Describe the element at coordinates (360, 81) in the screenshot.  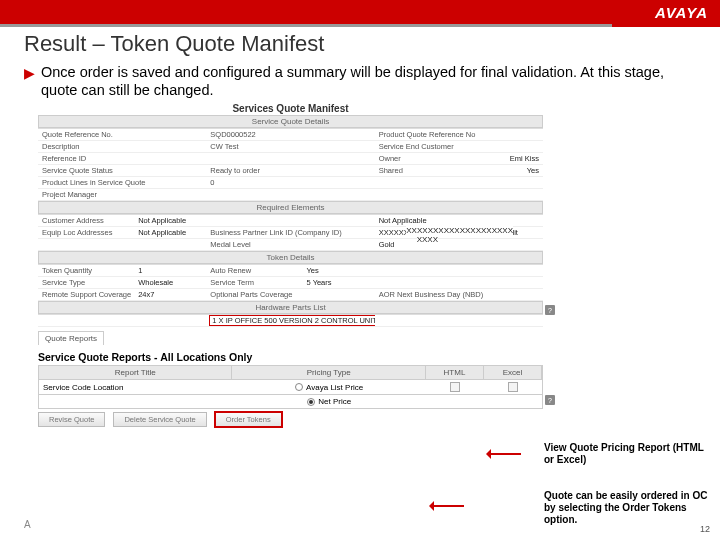
I see `bullet-row: ▶ Once order is saved and configured a s…` at that location.